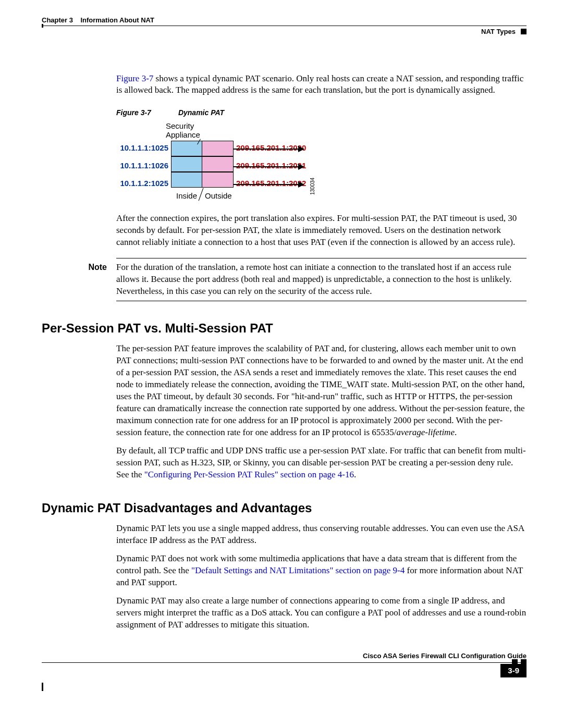  Describe the element at coordinates (234, 164) in the screenshot. I see `figure-diagram: Security Appliance 10.1.1.1:1025 209.165…` at that location.